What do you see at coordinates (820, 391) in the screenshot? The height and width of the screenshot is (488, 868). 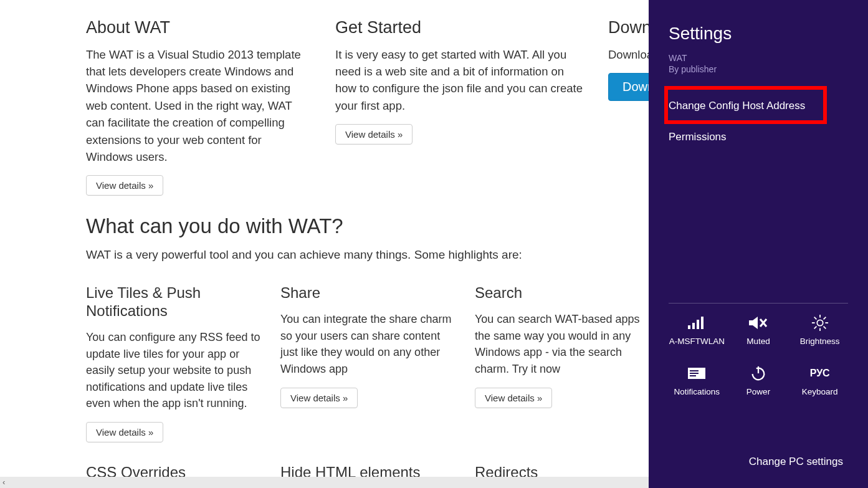 I see `quick-keyboard-label: Keyboard` at bounding box center [820, 391].